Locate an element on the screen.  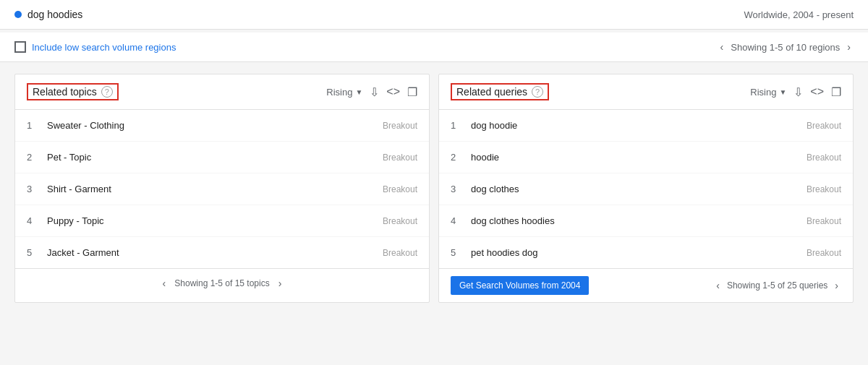
related-queries-title-box: Related queries ? is located at coordinates (500, 92).